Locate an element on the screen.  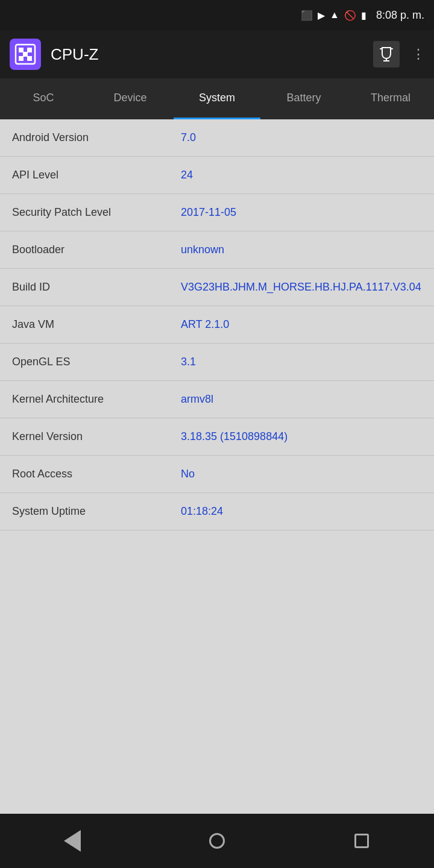
info-label: Kernel Architecture is located at coordinates (96, 399).